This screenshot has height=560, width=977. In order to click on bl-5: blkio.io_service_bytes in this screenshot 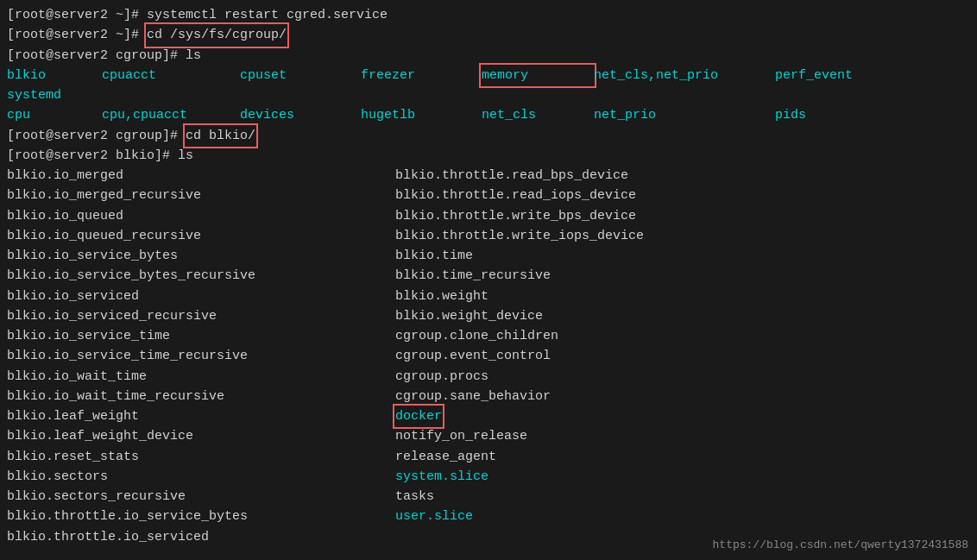, I will do `click(201, 255)`.